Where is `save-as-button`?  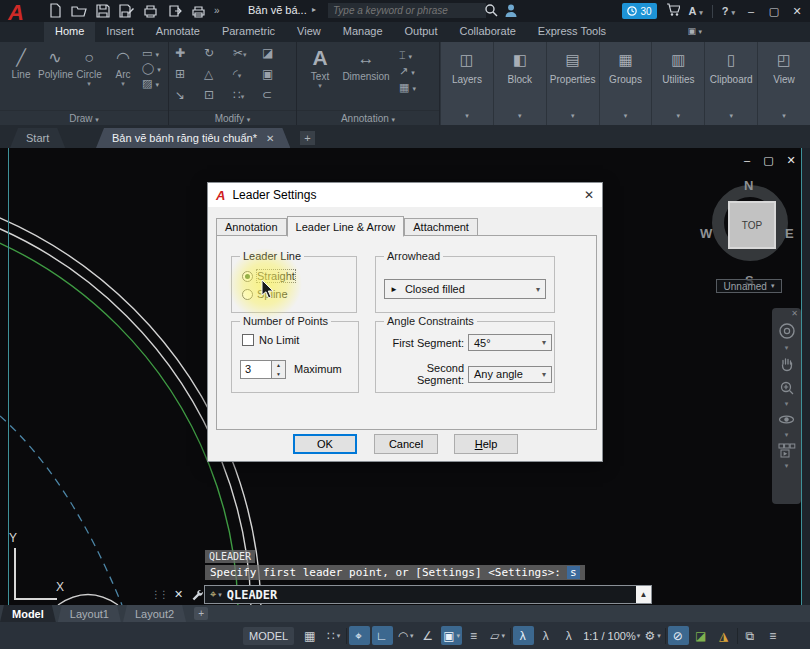
save-as-button is located at coordinates (126, 10).